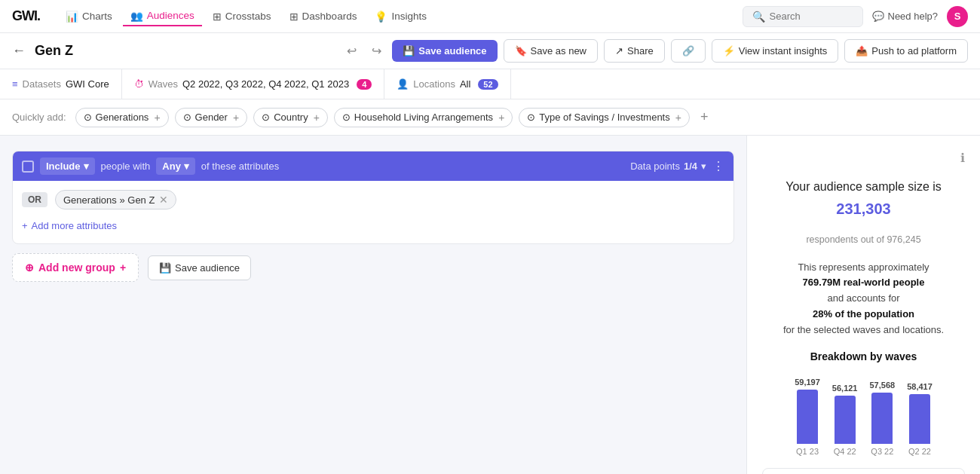 This screenshot has width=980, height=474. What do you see at coordinates (373, 166) in the screenshot?
I see `group-header: Include ▾ people with Any ▾ of these att…` at bounding box center [373, 166].